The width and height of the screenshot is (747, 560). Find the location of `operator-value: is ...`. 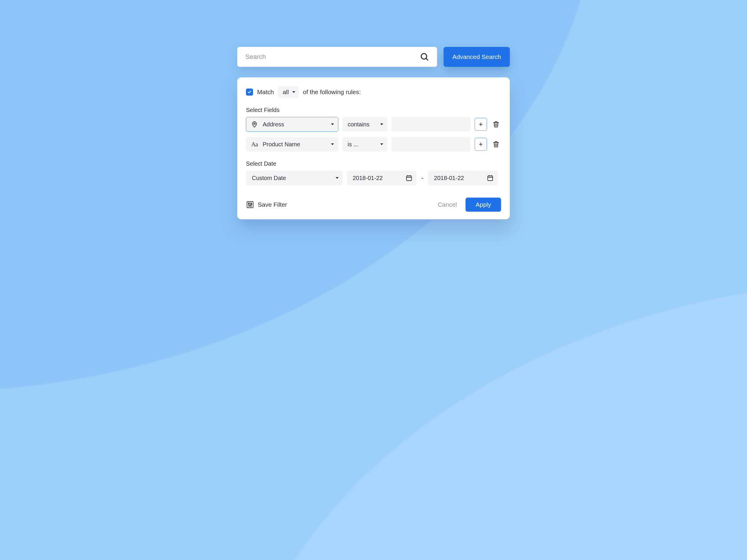

operator-value: is ... is located at coordinates (364, 145).